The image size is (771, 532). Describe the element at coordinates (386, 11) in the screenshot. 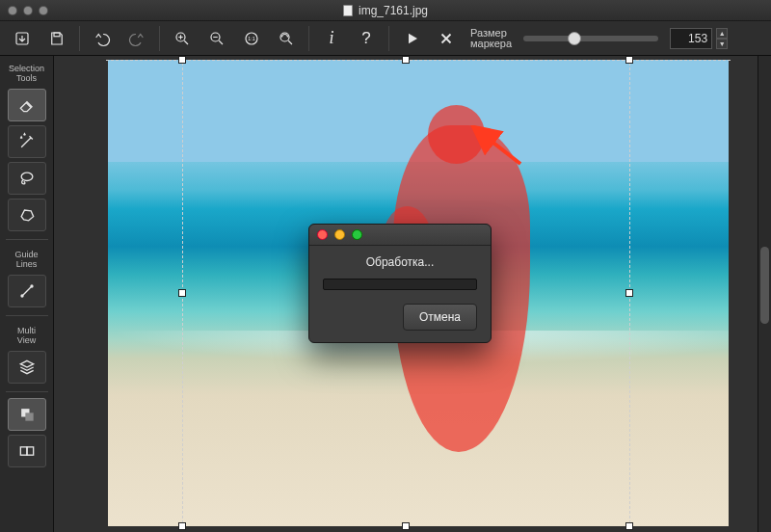

I see `window-titlebar: img_7161.jpg` at that location.